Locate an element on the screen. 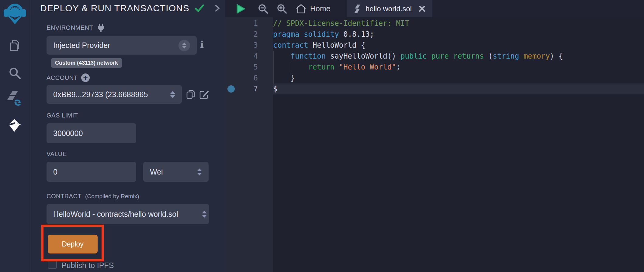 Image resolution: width=644 pixels, height=272 pixels. code-line-4: 4 function sayHelloWorld() public pure r… is located at coordinates (435, 56).